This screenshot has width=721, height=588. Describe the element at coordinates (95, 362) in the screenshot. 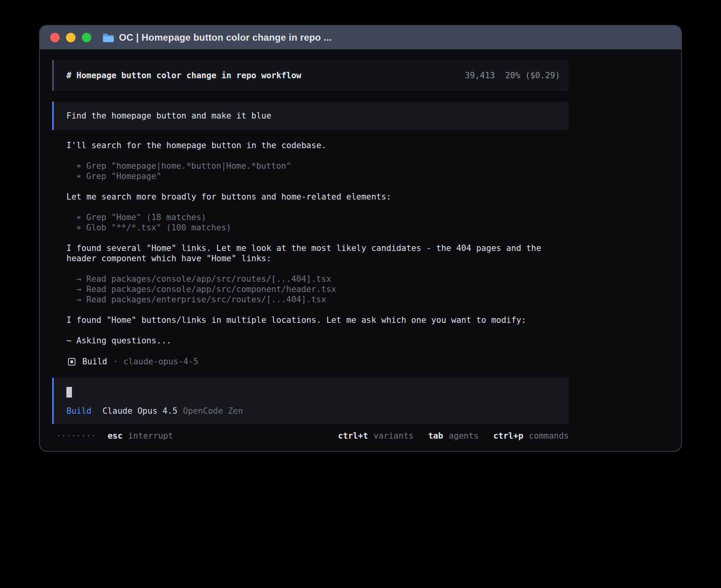

I see `agent-name: Build` at that location.